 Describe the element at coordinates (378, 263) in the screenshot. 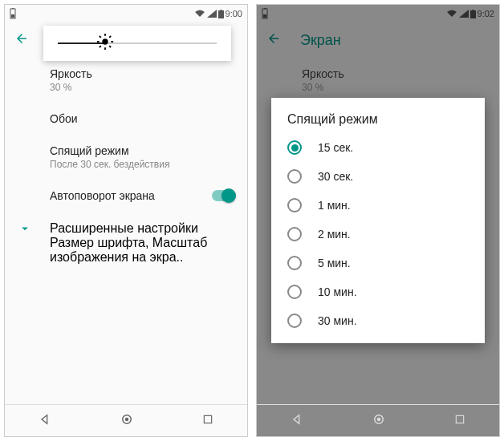

I see `radio-option: 5 мин.` at that location.